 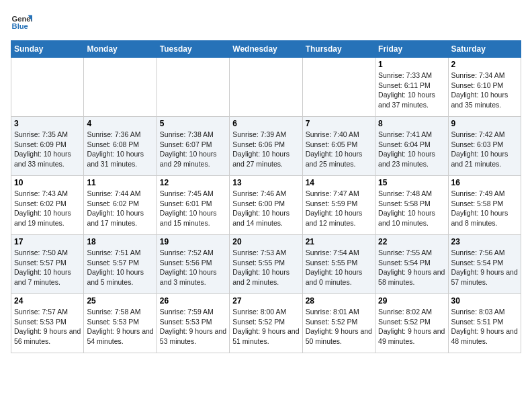 What do you see at coordinates (339, 265) in the screenshot?
I see `day-cell: 21Sunrise: 7:54 AM Sunset: 5:55 PM Dayli…` at bounding box center [339, 265].